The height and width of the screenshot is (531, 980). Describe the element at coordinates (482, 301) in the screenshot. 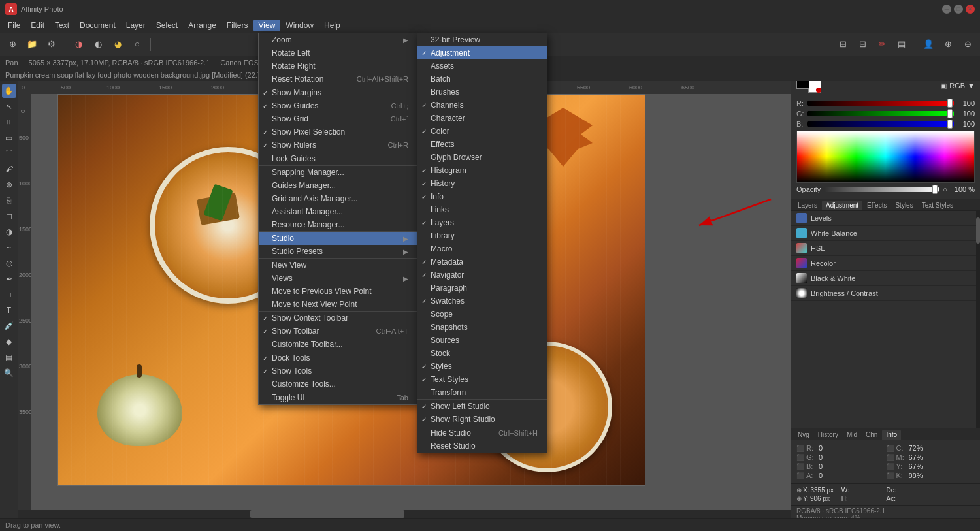

I see `menu-item-swatches: ✓ Swatches` at that location.